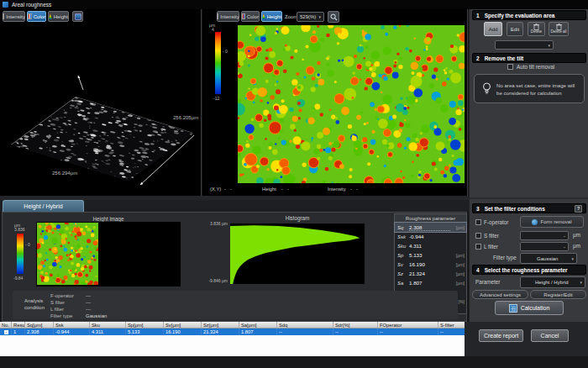 This screenshot has height=368, width=588. Describe the element at coordinates (430, 255) in the screenshot. I see `roughness-row-sp: Sp5.133[μm]` at that location.